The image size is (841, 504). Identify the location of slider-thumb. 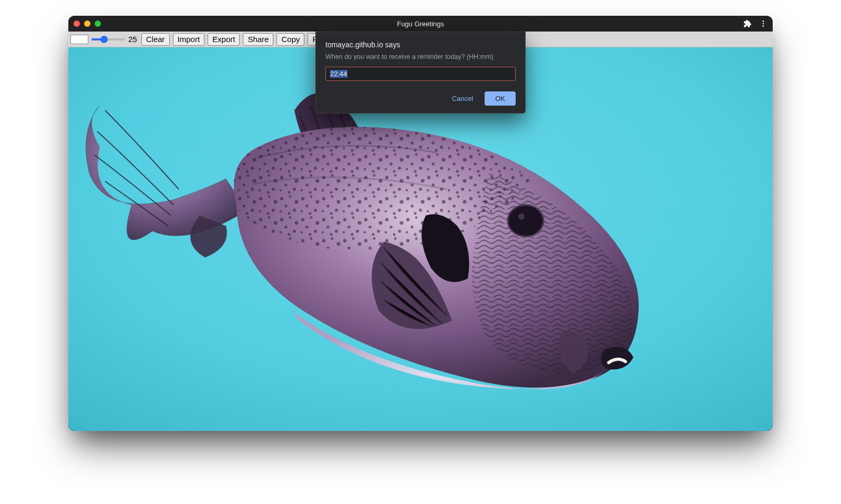
(104, 39).